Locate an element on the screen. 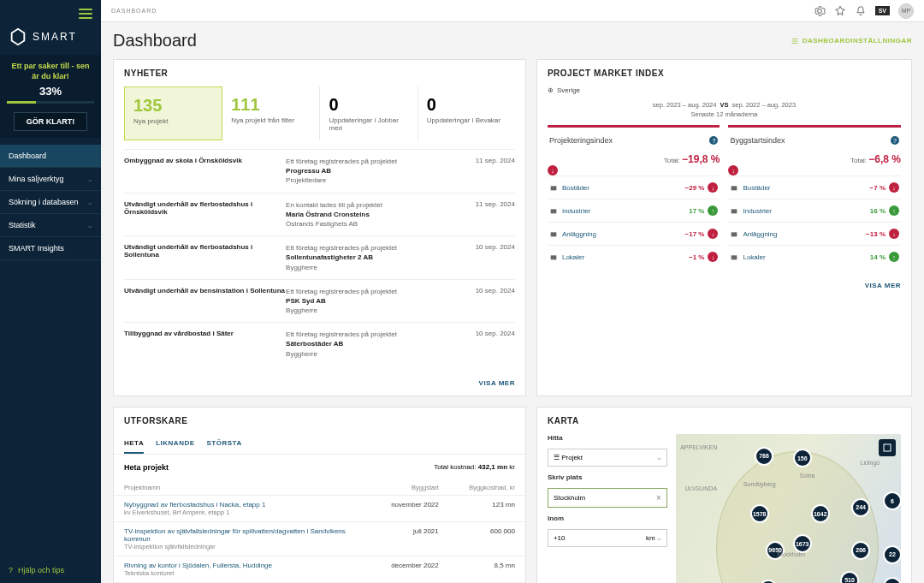 The image size is (924, 583). table-row: Nybyggnad av flerbostadshus i Nacka, eta… is located at coordinates (320, 509).